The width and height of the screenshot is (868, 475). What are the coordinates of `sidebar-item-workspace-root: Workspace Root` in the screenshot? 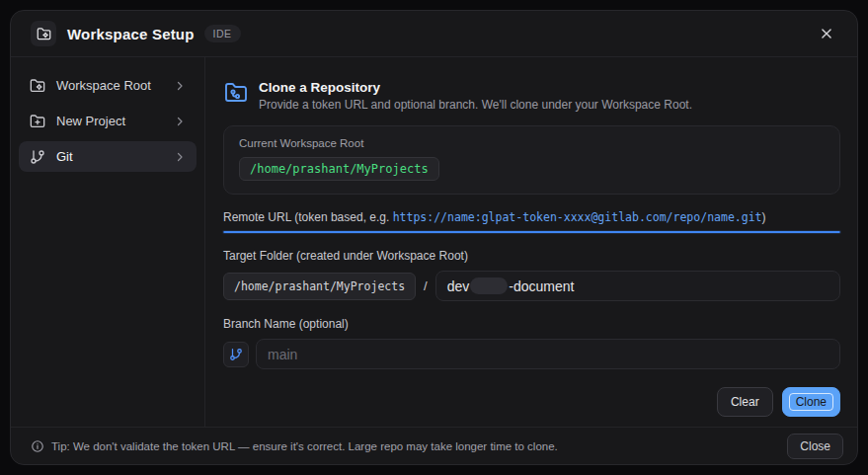 It's located at (108, 85).